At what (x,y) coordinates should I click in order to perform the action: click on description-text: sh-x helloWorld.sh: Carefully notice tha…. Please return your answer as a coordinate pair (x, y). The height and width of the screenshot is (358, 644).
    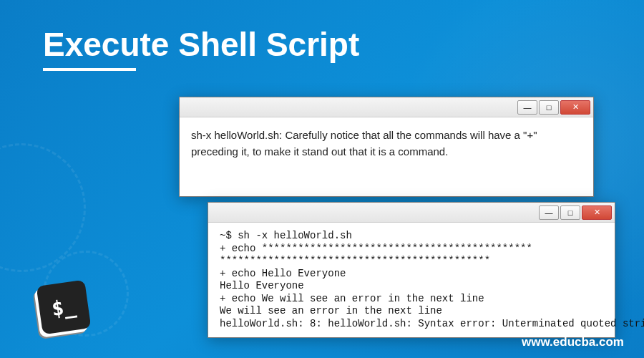
    Looking at the image, I should click on (386, 143).